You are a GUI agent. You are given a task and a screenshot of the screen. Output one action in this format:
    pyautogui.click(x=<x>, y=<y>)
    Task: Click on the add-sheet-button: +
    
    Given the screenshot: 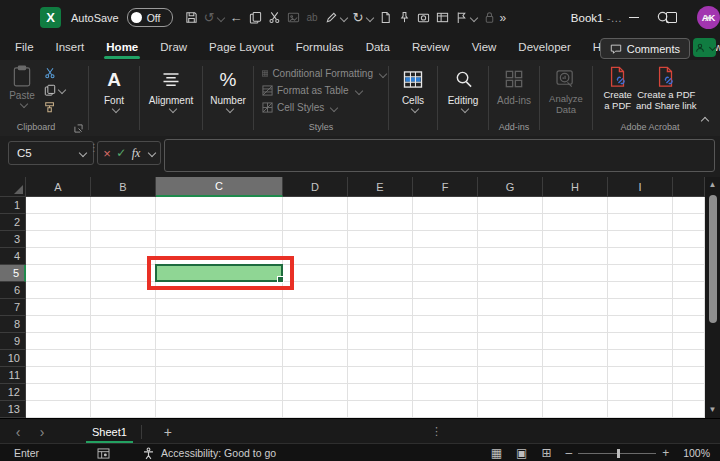 What is the action you would take?
    pyautogui.click(x=168, y=432)
    